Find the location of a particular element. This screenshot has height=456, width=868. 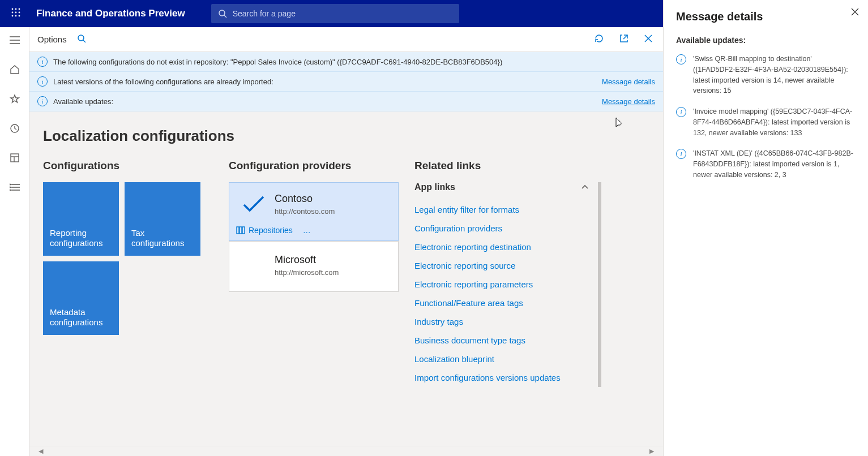

link-item: Electronic reporting source is located at coordinates (502, 266).